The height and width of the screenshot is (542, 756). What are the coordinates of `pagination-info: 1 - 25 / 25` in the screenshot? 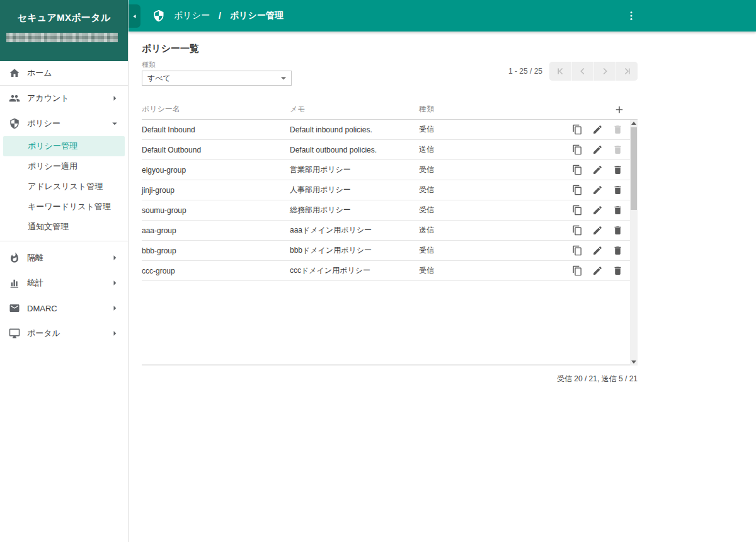 It's located at (525, 71).